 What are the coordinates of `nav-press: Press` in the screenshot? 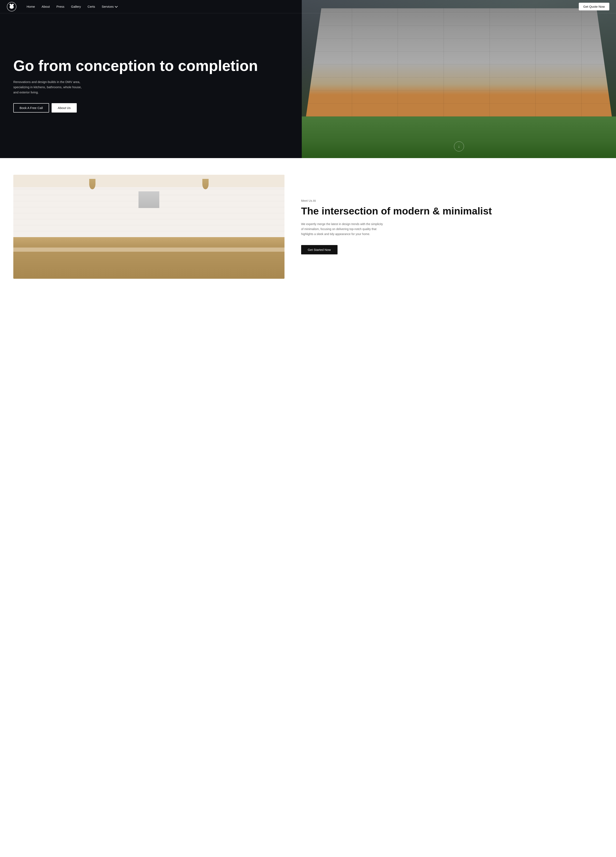 It's located at (60, 7).